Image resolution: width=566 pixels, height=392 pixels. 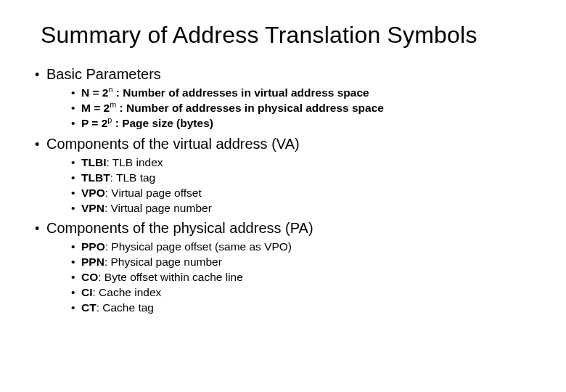 What do you see at coordinates (128, 292) in the screenshot?
I see `item-rest: : Cache index` at bounding box center [128, 292].